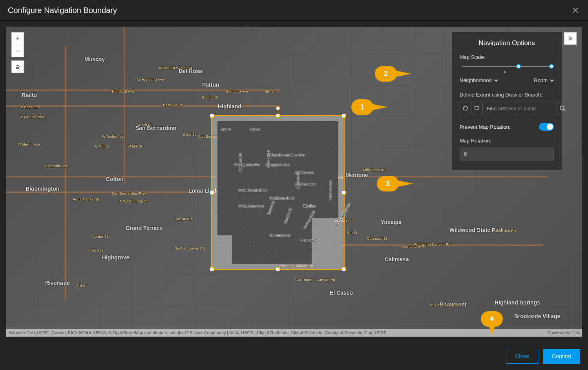 This screenshot has width=588, height=370. I want to click on collapse-panel-button, so click(570, 38).